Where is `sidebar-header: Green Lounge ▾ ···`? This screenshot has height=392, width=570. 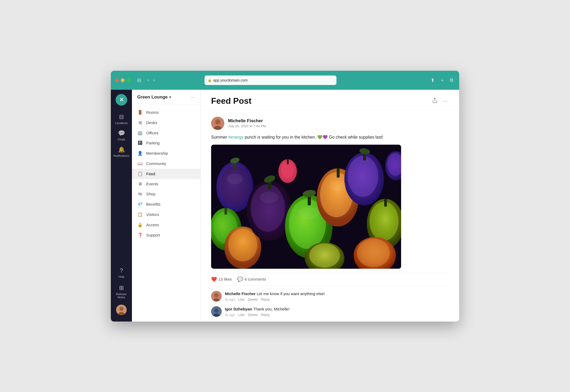 sidebar-header: Green Lounge ▾ ··· is located at coordinates (166, 97).